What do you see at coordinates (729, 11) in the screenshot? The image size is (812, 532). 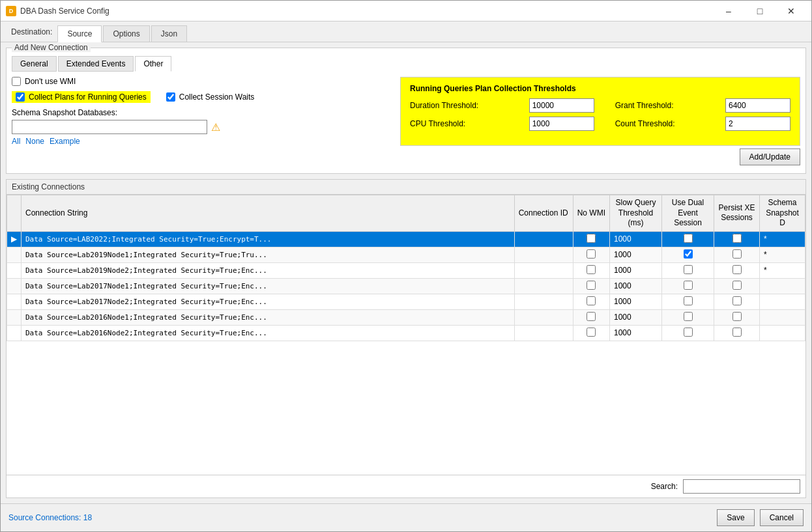 I see `minimize-button: –` at bounding box center [729, 11].